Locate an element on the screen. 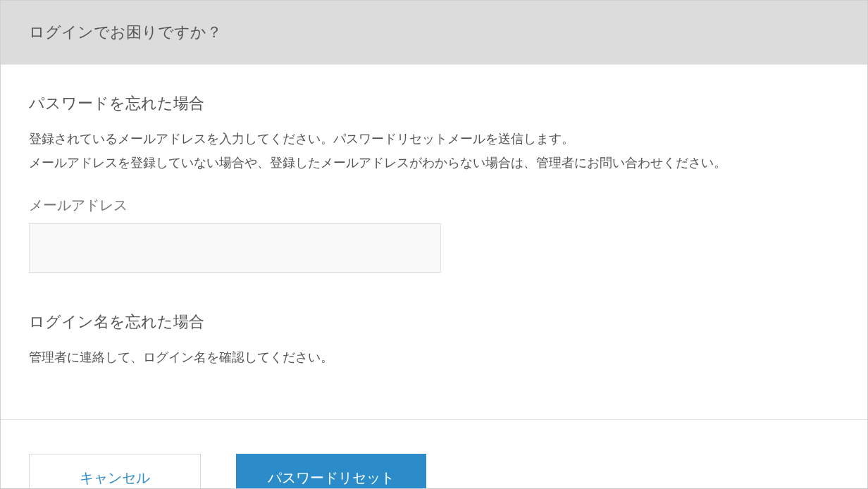  username-section: ログイン名を忘れた場合 管理者に連絡して、ログイン名を確認してください。 is located at coordinates (434, 340).